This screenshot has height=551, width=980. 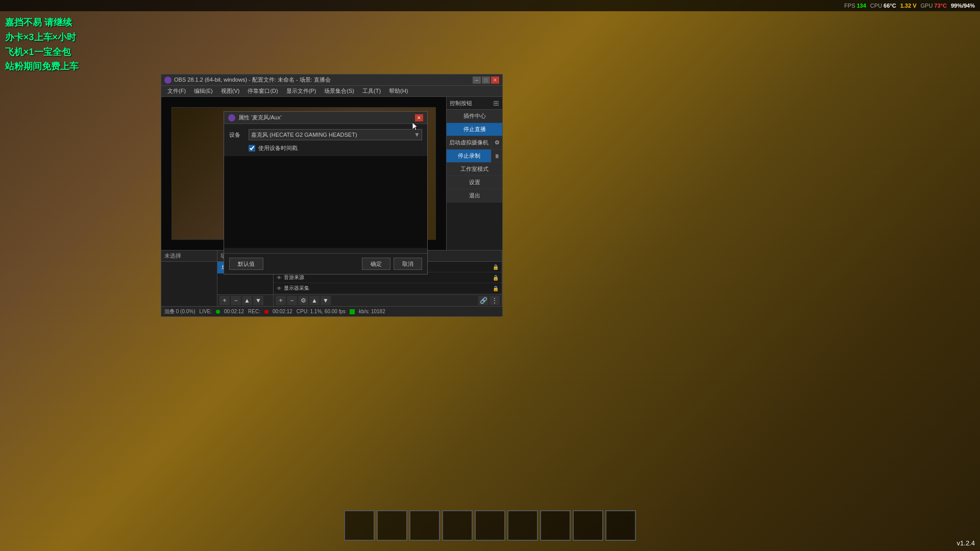 What do you see at coordinates (490, 6) in the screenshot?
I see `hud-top-bar: FPS 134 CPU 66°C 1.32 V GPU 73°C 99%/94%` at bounding box center [490, 6].